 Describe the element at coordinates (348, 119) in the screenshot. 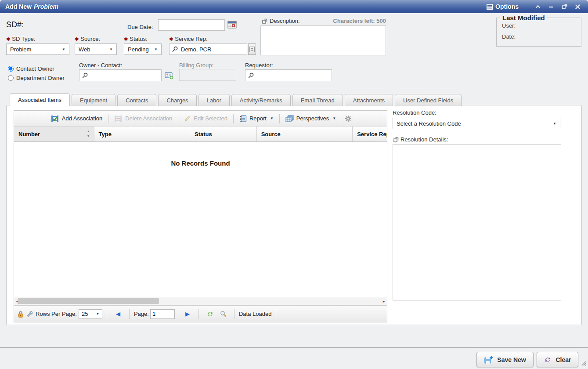

I see `gear-icon` at that location.